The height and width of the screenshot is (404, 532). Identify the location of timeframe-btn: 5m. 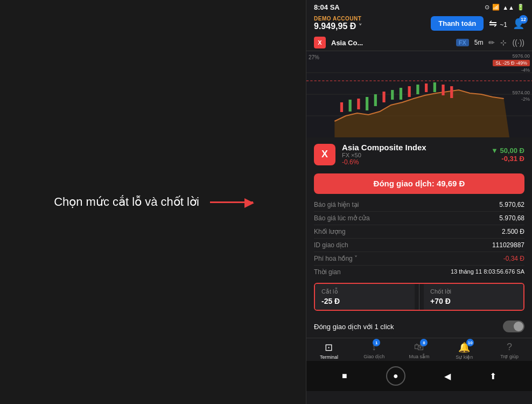
(479, 43).